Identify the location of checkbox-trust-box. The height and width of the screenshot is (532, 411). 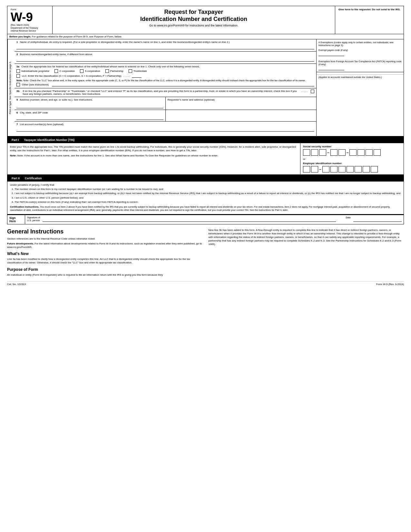
(130, 71).